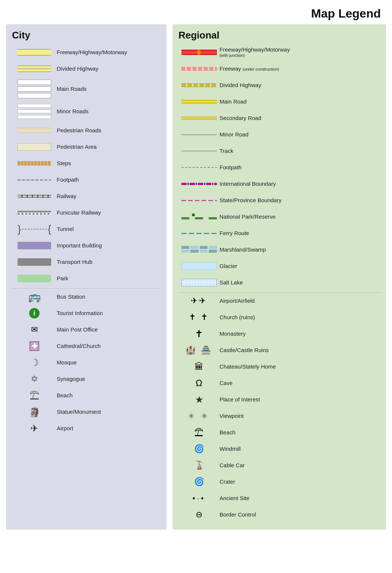 The image size is (392, 573). Describe the element at coordinates (279, 167) in the screenshot. I see `list-item: Footpath` at that location.